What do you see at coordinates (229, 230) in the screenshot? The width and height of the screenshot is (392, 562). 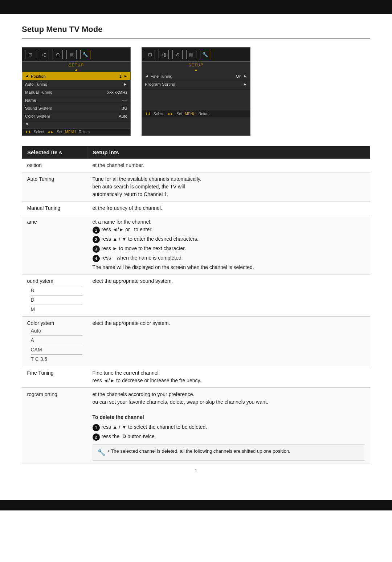 I see `name-step1: 1 ress ◄/► or to enter.` at bounding box center [229, 230].